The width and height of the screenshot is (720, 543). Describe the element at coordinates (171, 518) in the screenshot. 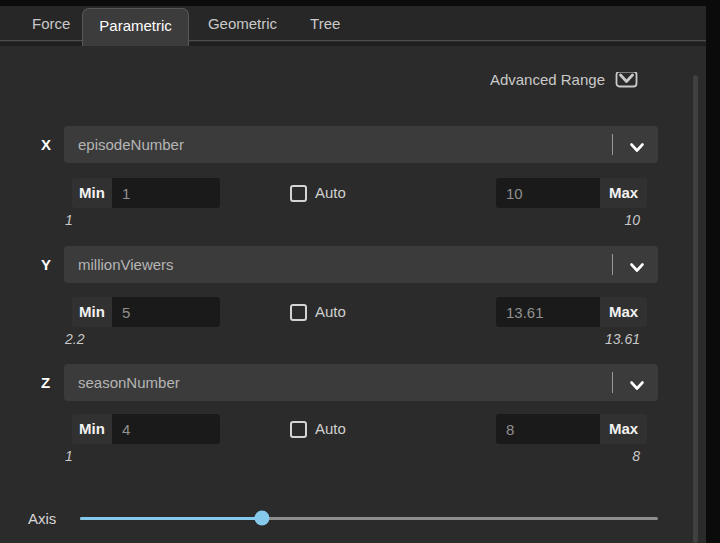

I see `slider-fill` at that location.